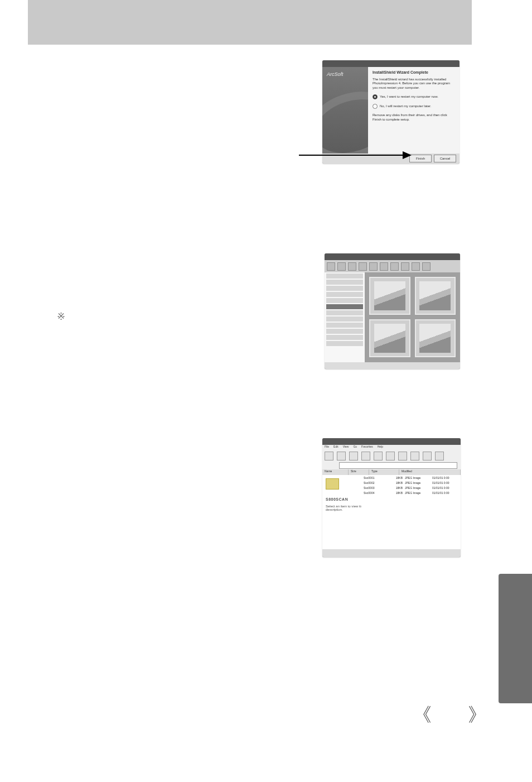  Describe the element at coordinates (427, 456) in the screenshot. I see `properties-icon` at that location.